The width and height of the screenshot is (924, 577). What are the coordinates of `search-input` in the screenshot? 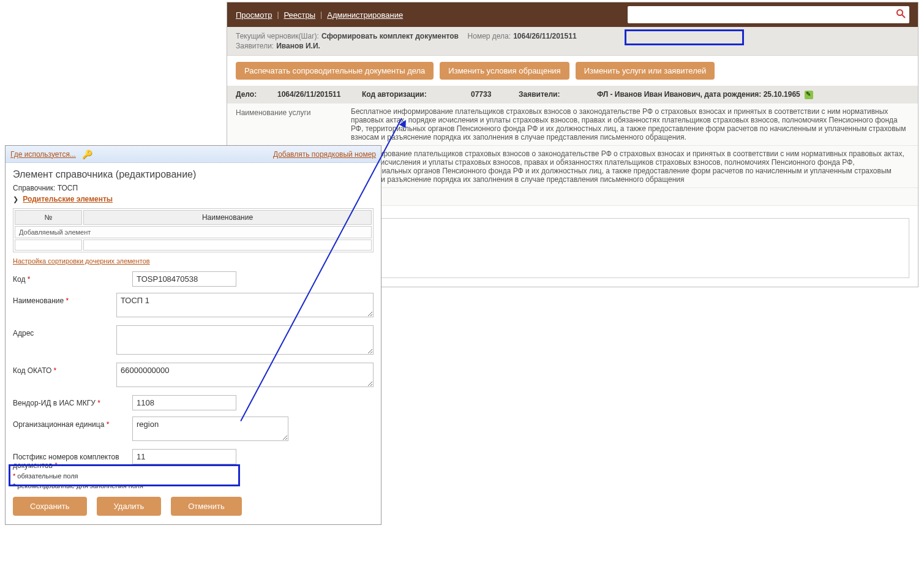 It's located at (764, 15).